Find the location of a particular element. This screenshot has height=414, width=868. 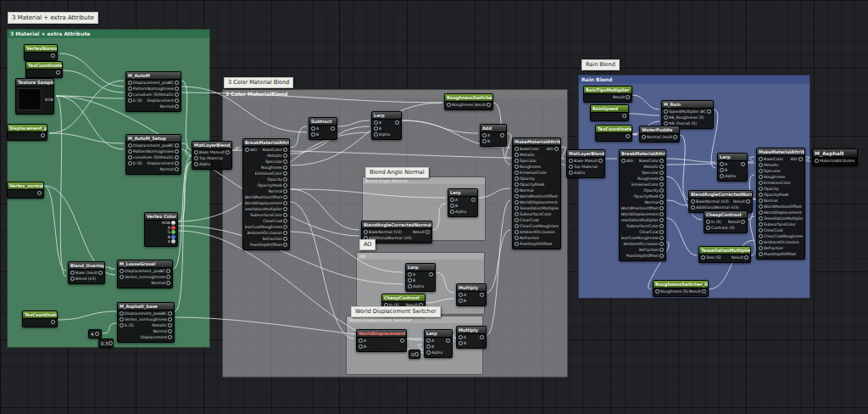

node-0: 0 is located at coordinates (415, 355).